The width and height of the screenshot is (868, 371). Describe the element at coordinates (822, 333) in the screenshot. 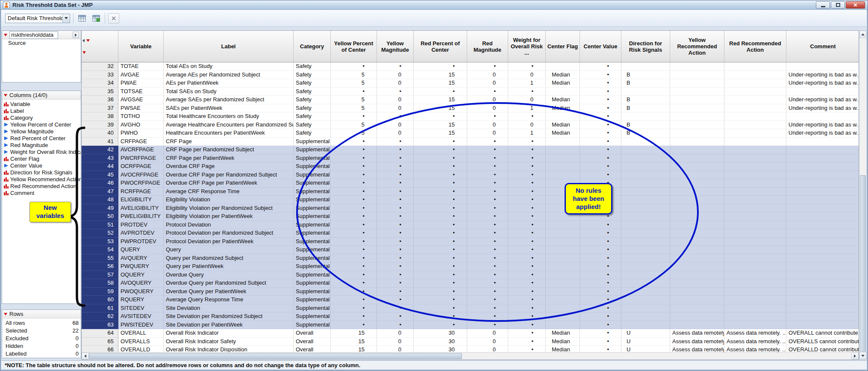

I see `cell-comment: OVERALL cannot contribute ...` at that location.